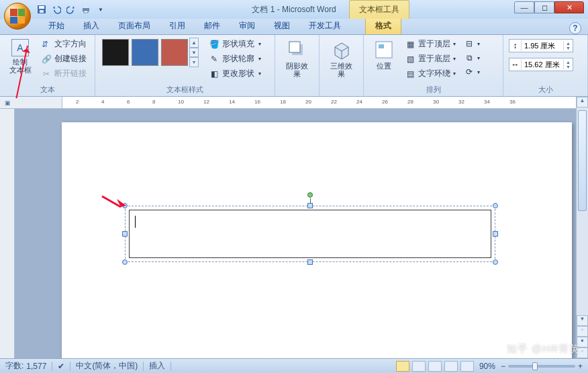  I want to click on handle-s, so click(310, 262).